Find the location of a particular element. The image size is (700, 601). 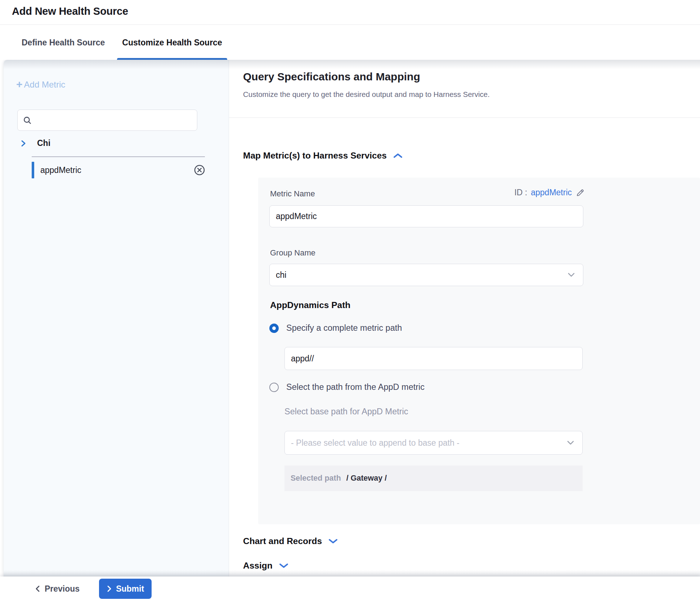

remove-metric-icon is located at coordinates (199, 170).